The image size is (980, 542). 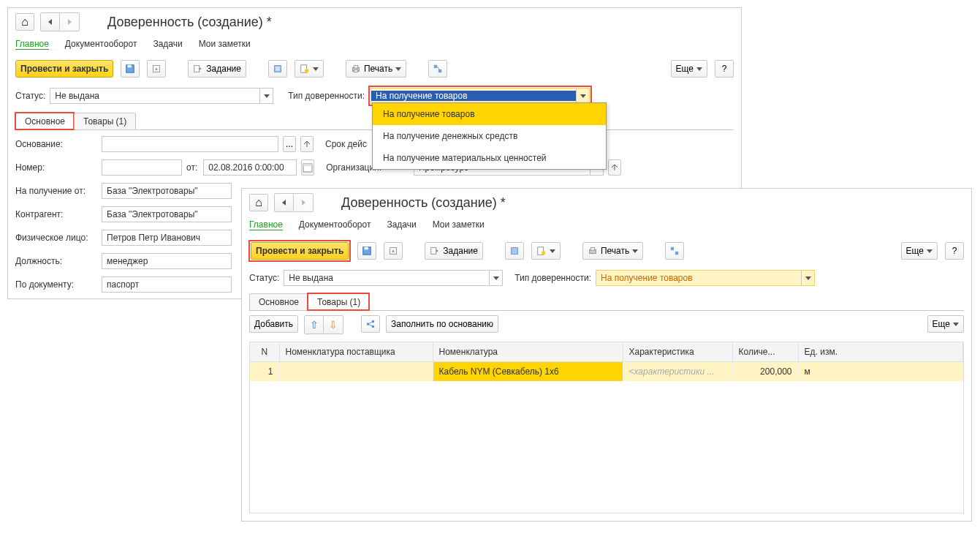 I want to click on task-icon, so click(x=435, y=251).